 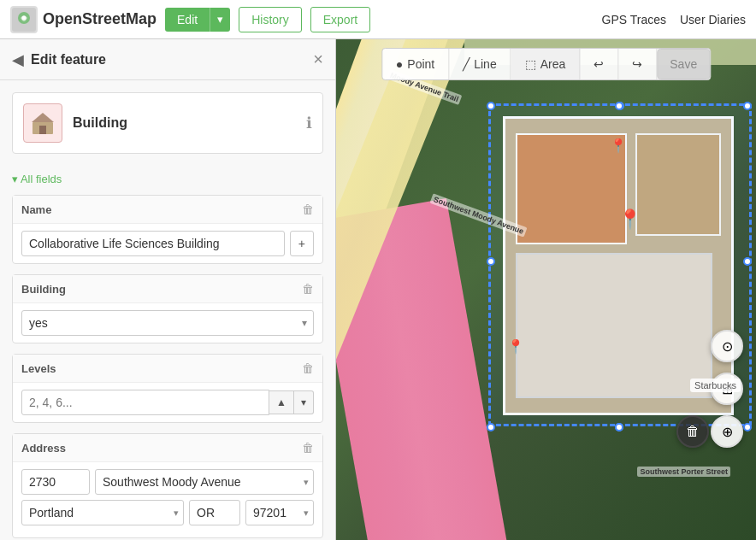 I want to click on building-section: Building 🗑 yes no residential commercial…, so click(x=168, y=309).